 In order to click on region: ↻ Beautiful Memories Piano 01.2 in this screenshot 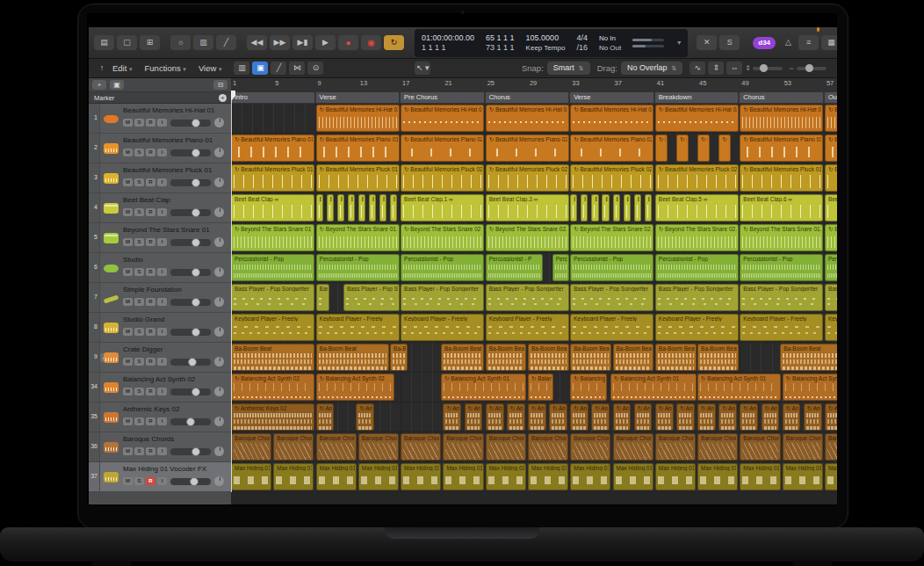, I will do `click(782, 148)`.